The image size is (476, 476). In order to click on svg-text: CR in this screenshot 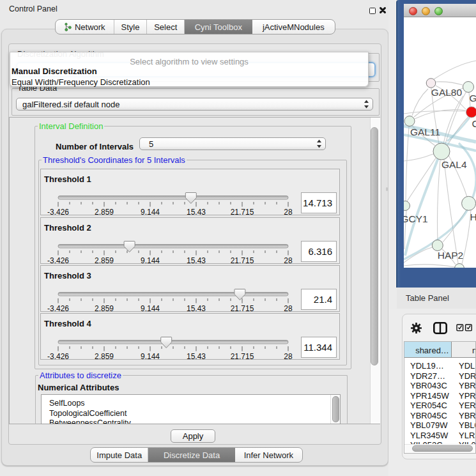, I will do `click(474, 124)`.